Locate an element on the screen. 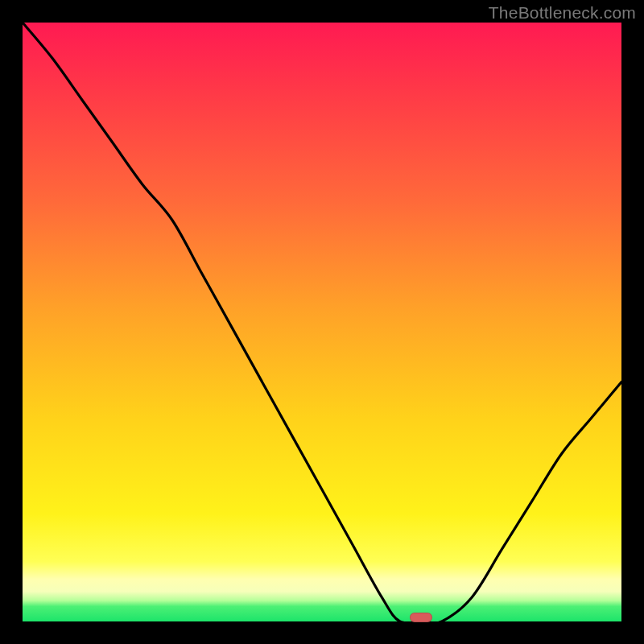 The image size is (644, 644). watermark-text: TheBottleneck.com is located at coordinates (562, 13).